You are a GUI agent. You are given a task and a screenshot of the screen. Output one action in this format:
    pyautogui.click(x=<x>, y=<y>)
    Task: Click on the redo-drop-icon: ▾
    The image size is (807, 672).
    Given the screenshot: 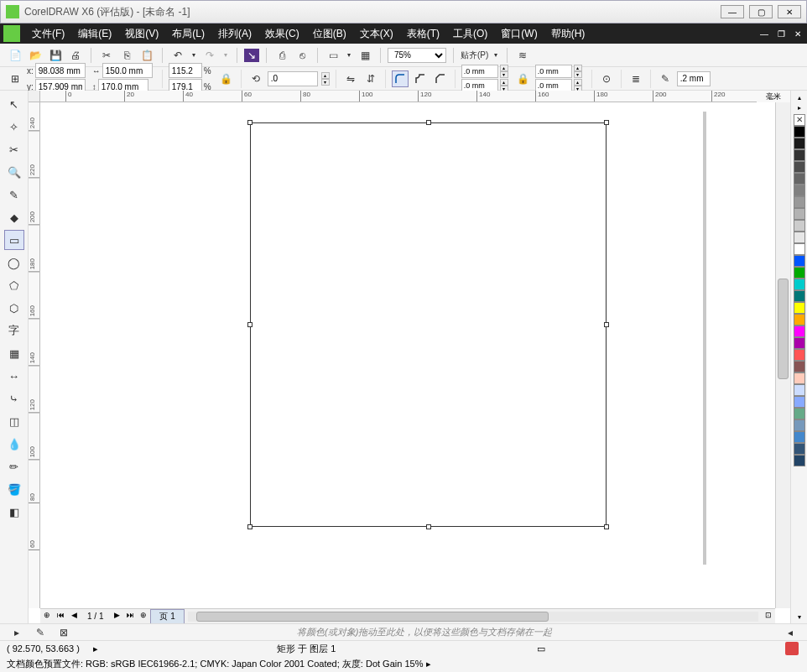 What is the action you would take?
    pyautogui.click(x=226, y=55)
    